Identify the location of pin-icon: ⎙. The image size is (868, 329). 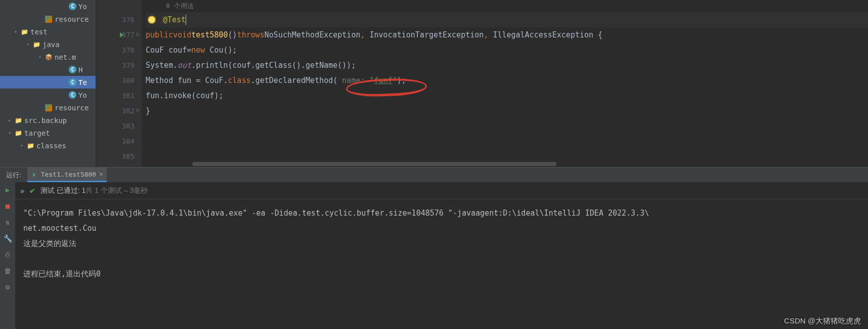
(8, 255).